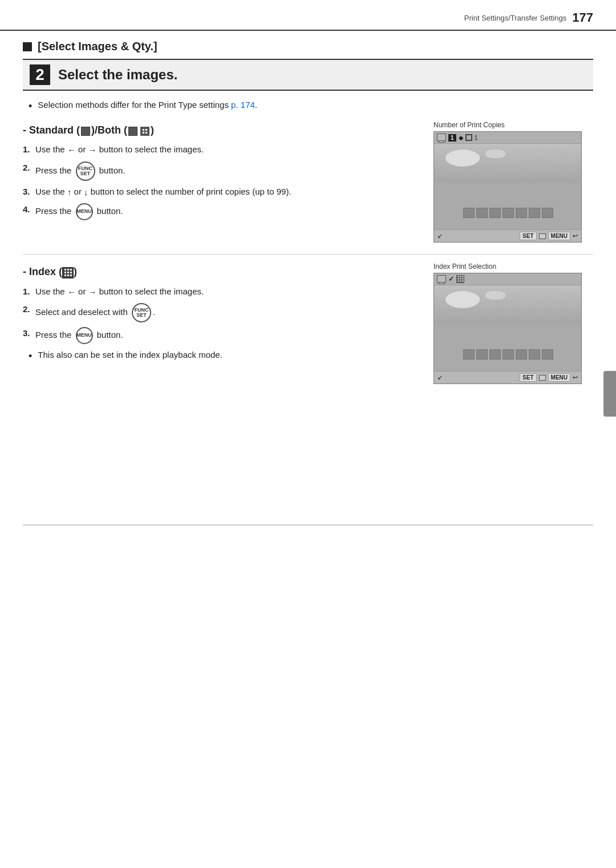 The height and width of the screenshot is (868, 616). Describe the element at coordinates (482, 213) in the screenshot. I see `chair2` at that location.